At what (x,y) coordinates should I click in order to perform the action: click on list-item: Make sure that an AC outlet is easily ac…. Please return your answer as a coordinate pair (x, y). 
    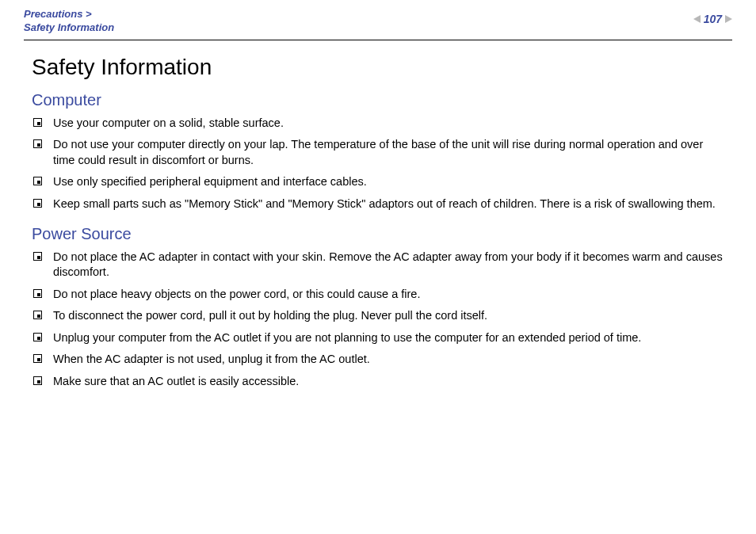
    Looking at the image, I should click on (378, 382).